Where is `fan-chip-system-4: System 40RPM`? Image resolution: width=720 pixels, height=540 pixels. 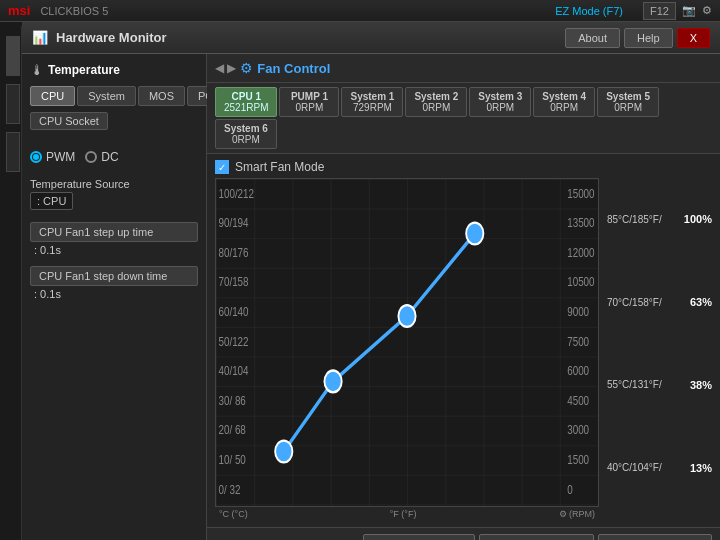
fan-chip-system-4: System 40RPM is located at coordinates (564, 102).